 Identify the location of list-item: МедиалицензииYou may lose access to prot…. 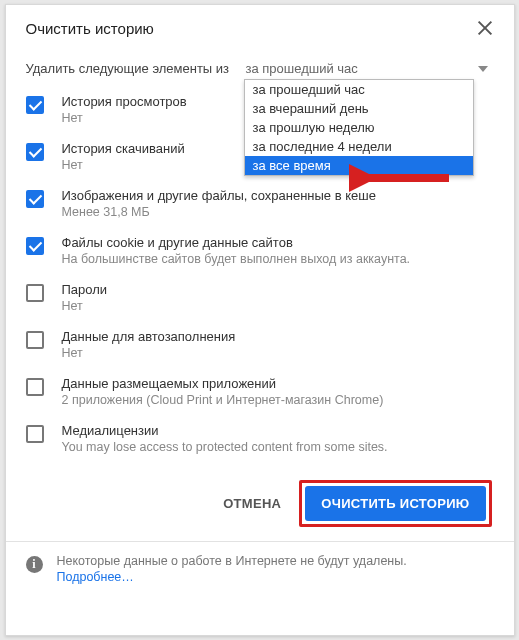
(260, 438).